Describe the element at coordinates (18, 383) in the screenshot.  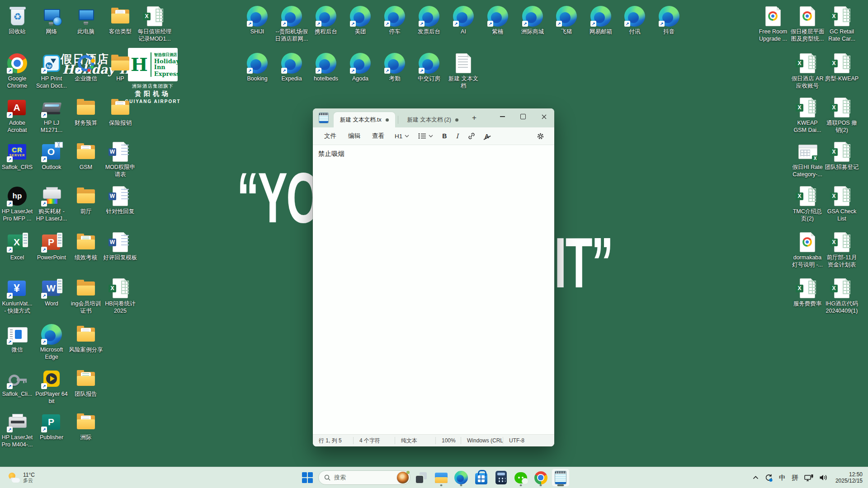
I see `desktop-icon: ↗Saflok_Cli...` at that location.